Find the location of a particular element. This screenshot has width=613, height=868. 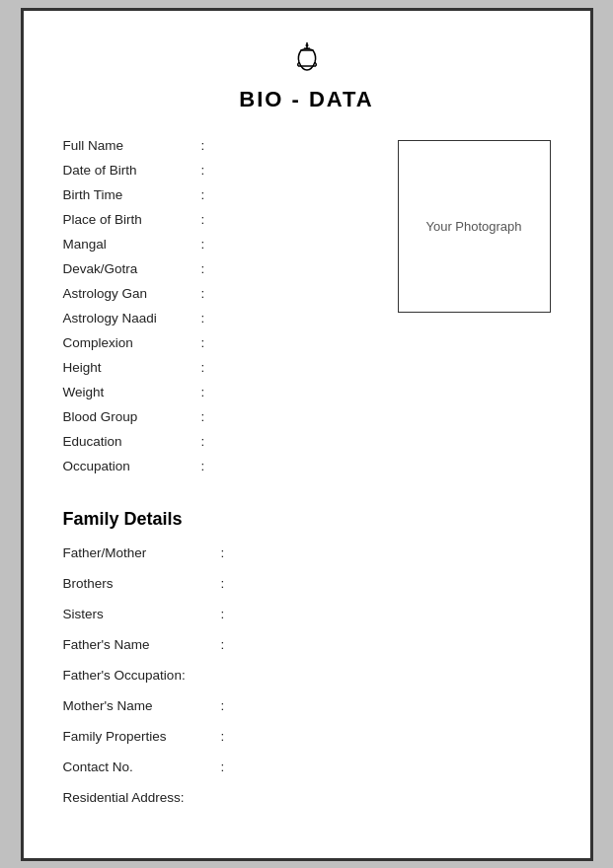

field-label: Education is located at coordinates (132, 442).